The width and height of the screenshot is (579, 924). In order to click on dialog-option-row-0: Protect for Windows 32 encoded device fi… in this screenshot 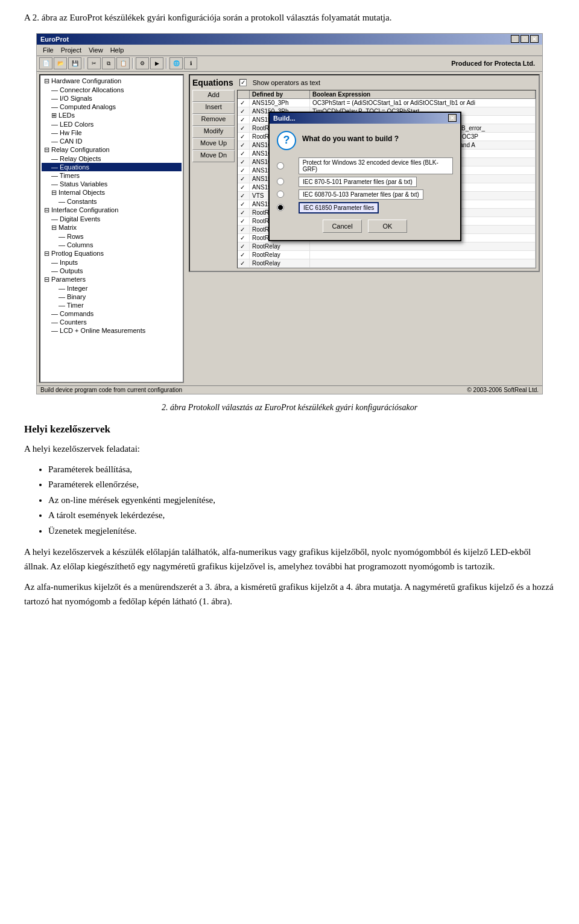, I will do `click(365, 166)`.